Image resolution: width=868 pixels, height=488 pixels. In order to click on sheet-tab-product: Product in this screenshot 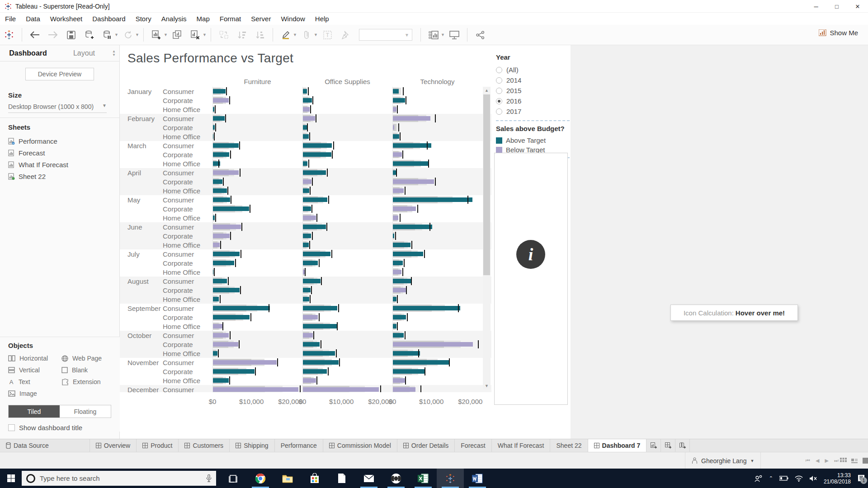, I will do `click(157, 446)`.